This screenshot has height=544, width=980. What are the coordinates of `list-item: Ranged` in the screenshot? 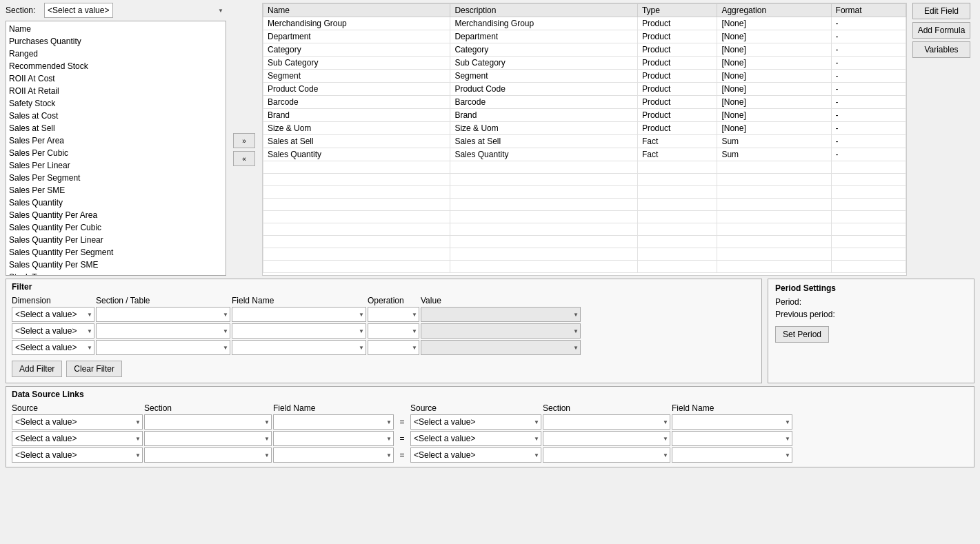 It's located at (116, 54).